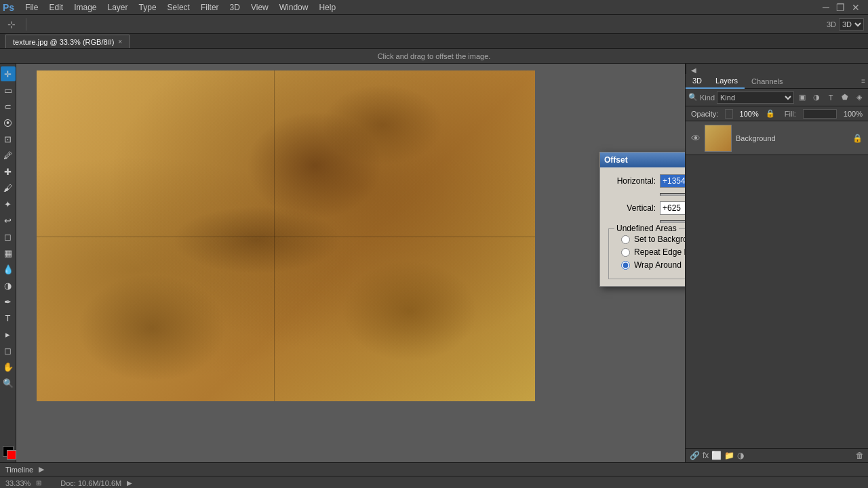 The height and width of the screenshot is (488, 868). What do you see at coordinates (777, 98) in the screenshot?
I see `panel-search-row: 🔍 Kind Kind ▣ ◑ T ⬟ ◈` at bounding box center [777, 98].